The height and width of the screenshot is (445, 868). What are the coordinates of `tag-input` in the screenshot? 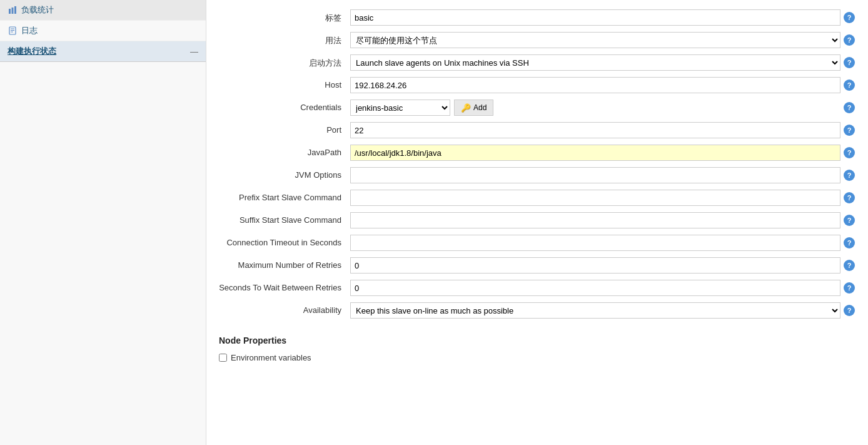 It's located at (595, 18).